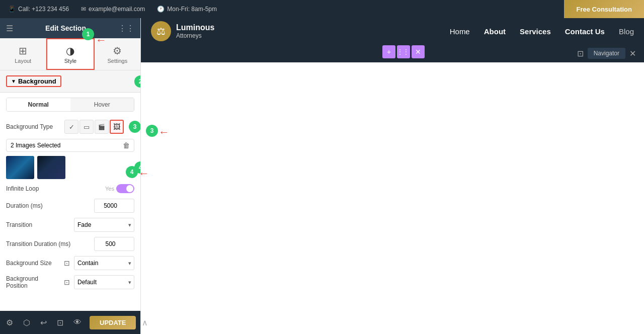 Image resolution: width=644 pixels, height=334 pixels. I want to click on transition-select-wrapper: Fade Slide Zoom, so click(104, 225).